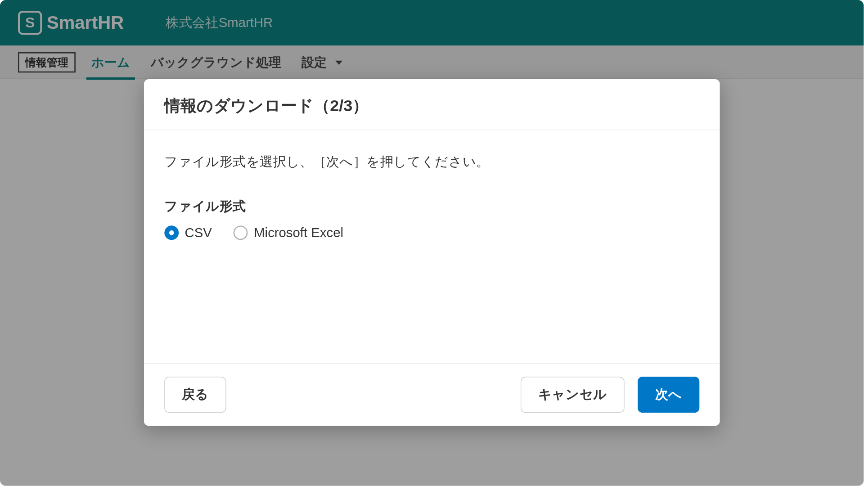 This screenshot has width=864, height=504. I want to click on dialog-title: 情報のダウンロード（2/3）, so click(432, 106).